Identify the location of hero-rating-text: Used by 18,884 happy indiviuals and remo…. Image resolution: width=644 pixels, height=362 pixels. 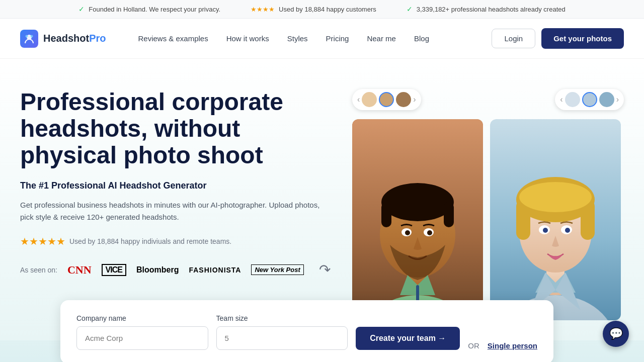
(150, 241).